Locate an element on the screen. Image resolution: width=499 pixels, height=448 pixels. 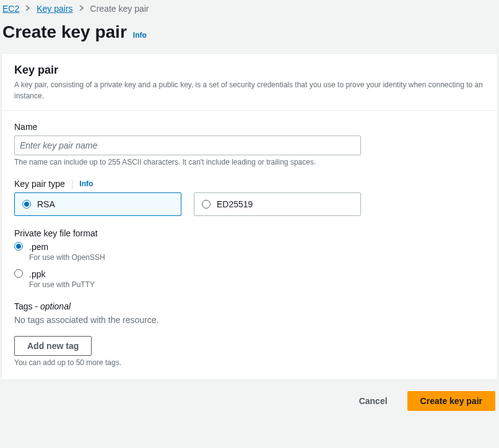
add-tag-button: Add new tag is located at coordinates (53, 346).